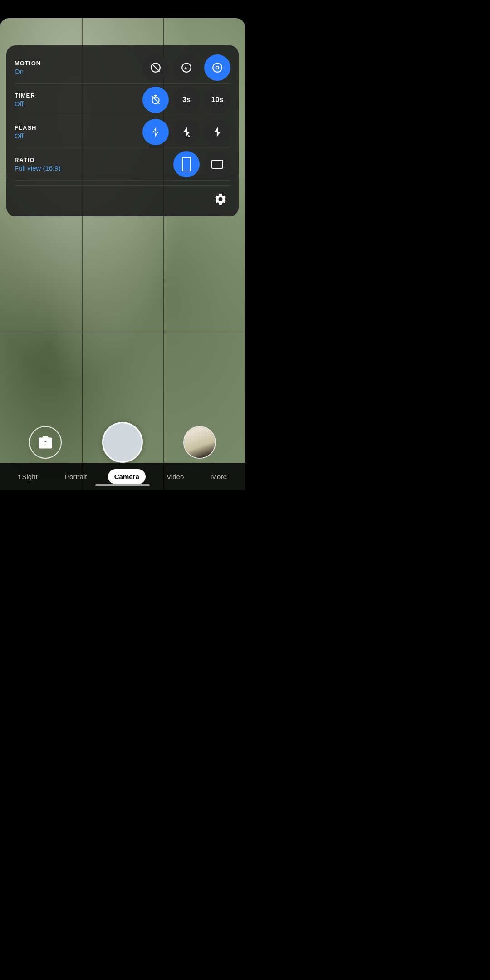 This screenshot has width=490, height=980. I want to click on flash-auto-button: A, so click(186, 132).